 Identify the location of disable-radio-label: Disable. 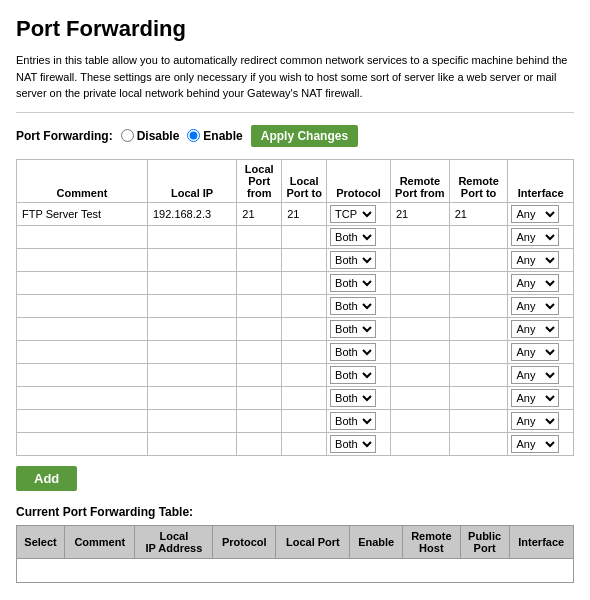
(150, 136).